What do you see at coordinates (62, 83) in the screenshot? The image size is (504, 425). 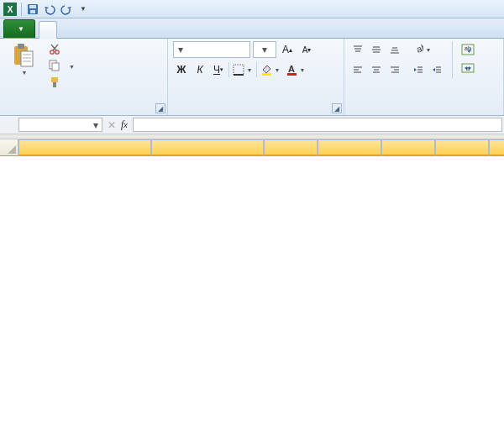 I see `format-painter-button` at bounding box center [62, 83].